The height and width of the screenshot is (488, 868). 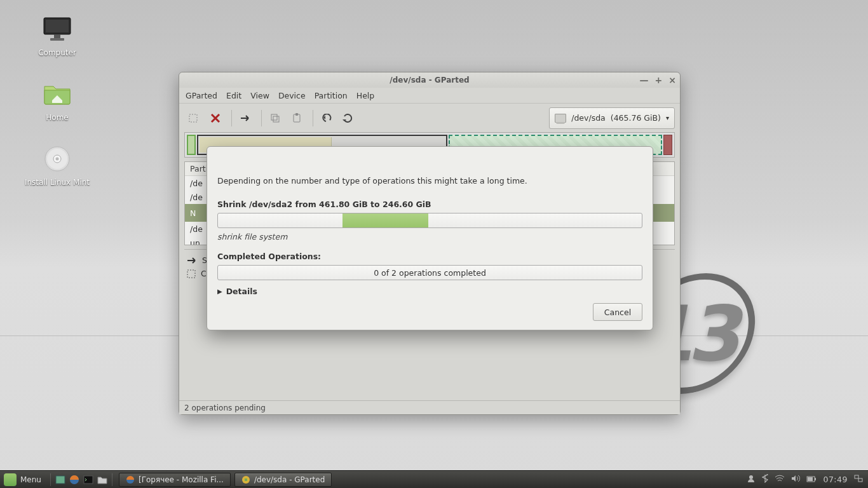 I want to click on folder-home-icon, so click(x=57, y=94).